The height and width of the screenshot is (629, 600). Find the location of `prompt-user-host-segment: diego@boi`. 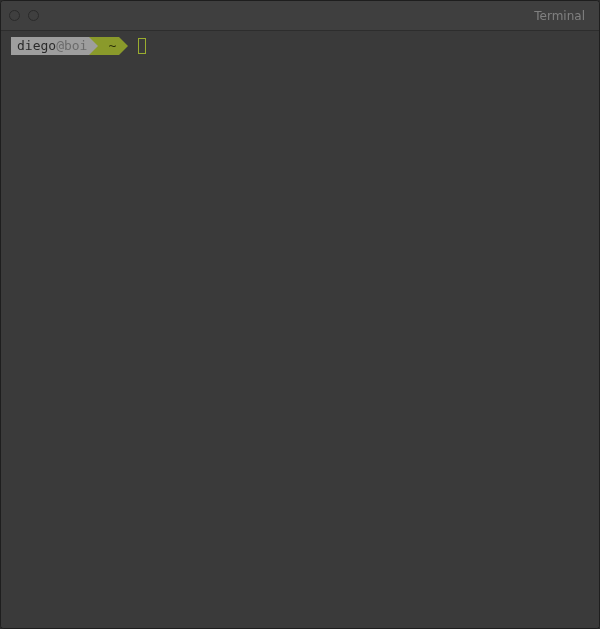

prompt-user-host-segment: diego@boi is located at coordinates (50, 46).